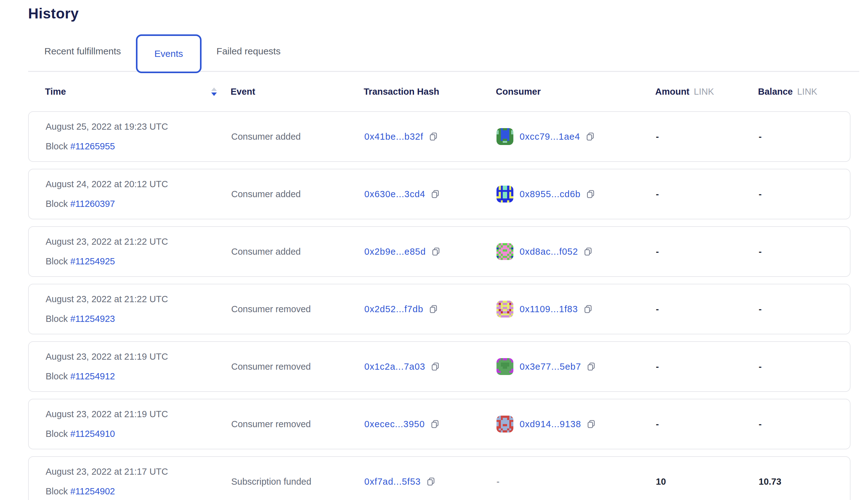 Image resolution: width=868 pixels, height=500 pixels. I want to click on block-link: #11254923, so click(93, 319).